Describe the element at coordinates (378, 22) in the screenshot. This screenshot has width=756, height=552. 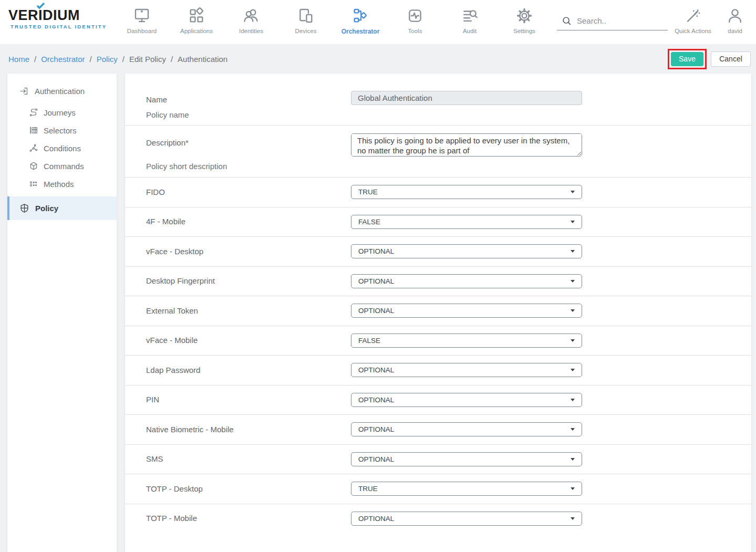
I see `top-navbar: VERIDIUM TRUSTED DIGITAL IDENTITY Dashbo…` at that location.